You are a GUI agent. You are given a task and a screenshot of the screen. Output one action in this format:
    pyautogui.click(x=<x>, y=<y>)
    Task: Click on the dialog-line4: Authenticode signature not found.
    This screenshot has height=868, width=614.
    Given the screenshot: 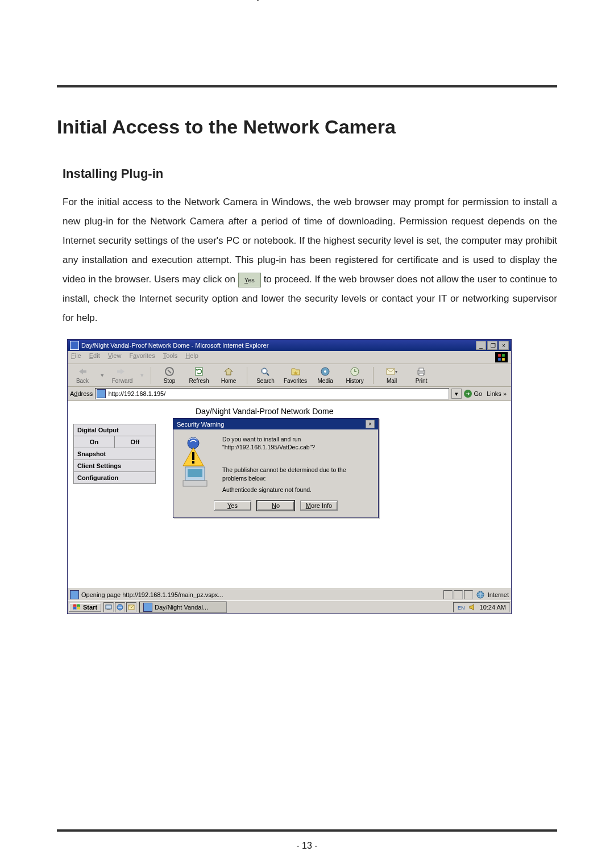 What is the action you would take?
    pyautogui.click(x=297, y=490)
    